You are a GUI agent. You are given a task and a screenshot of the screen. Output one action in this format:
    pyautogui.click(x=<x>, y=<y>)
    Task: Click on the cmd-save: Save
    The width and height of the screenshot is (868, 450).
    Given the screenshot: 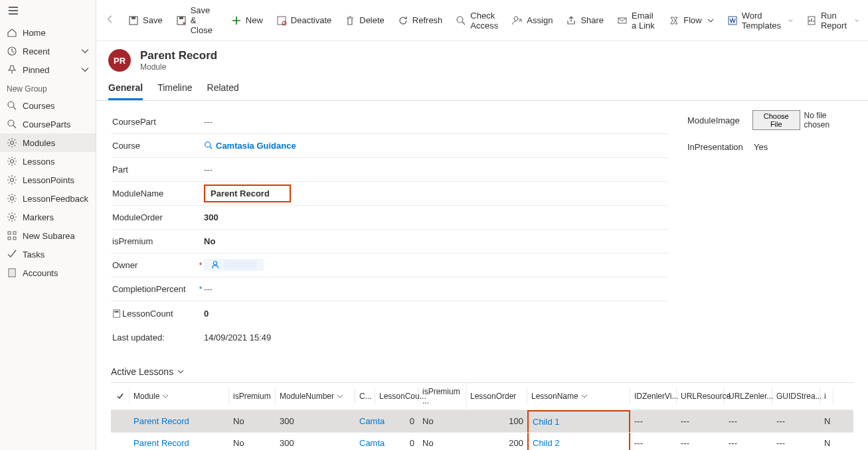 What is the action you would take?
    pyautogui.click(x=145, y=20)
    